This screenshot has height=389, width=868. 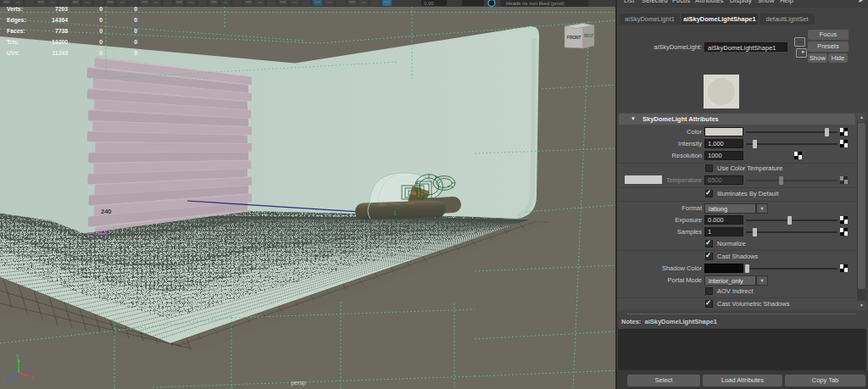 I want to click on svg-text: 11243, so click(x=59, y=53).